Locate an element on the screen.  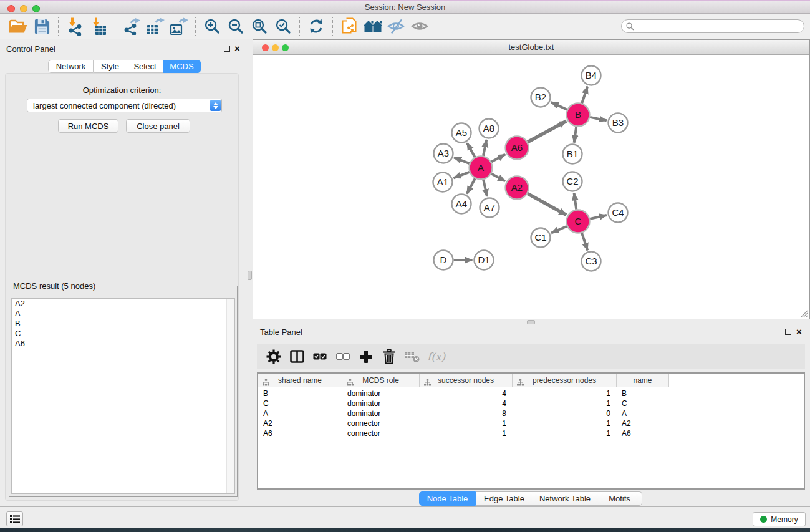
tab-edge-table: Edge Table is located at coordinates (504, 499).